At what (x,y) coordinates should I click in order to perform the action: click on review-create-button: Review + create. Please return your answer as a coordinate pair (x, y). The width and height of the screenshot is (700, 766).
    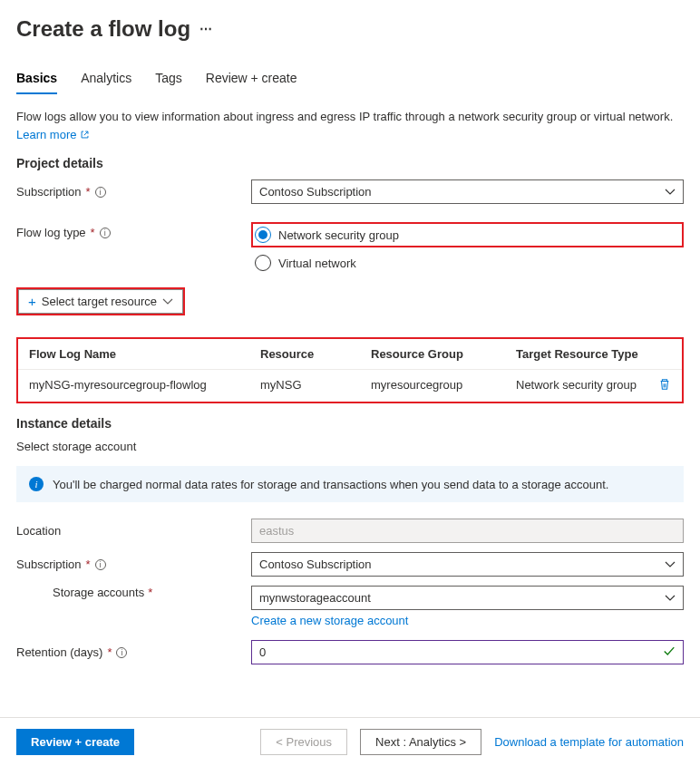
    Looking at the image, I should click on (75, 742).